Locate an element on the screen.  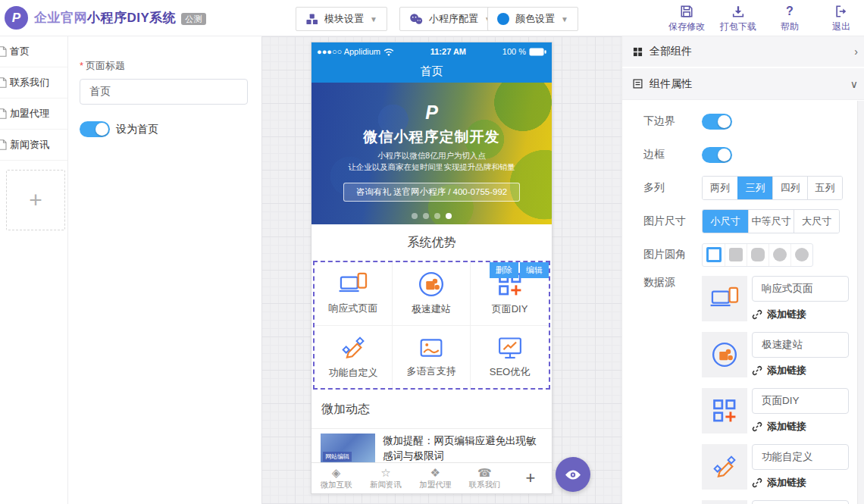
image-size-row: 图片尺寸 小尺寸 中等尺寸 大尺寸 is located at coordinates (753, 221).